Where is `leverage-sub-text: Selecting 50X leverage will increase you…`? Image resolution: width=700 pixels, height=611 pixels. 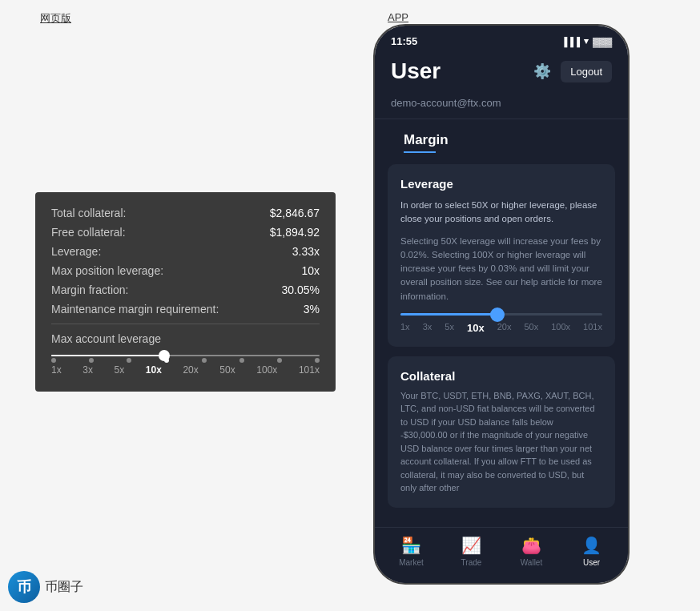 leverage-sub-text: Selecting 50X leverage will increase you… is located at coordinates (501, 269).